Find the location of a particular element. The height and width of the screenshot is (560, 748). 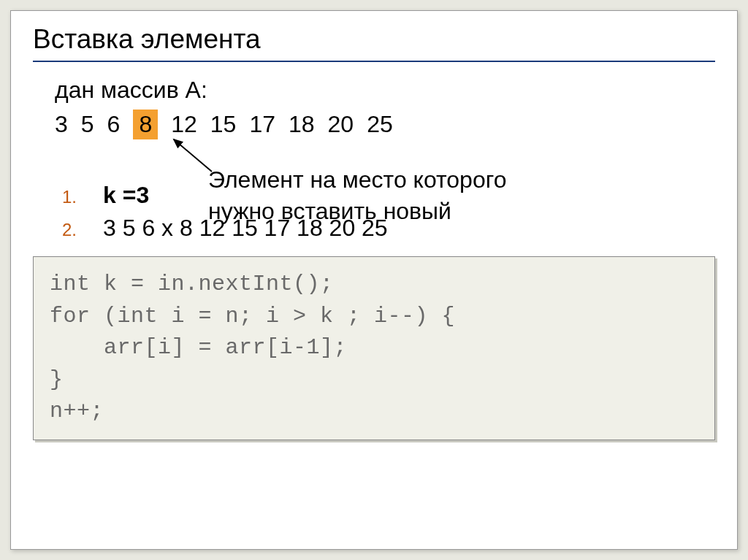

slide-title: Вставка элемента is located at coordinates (374, 43).